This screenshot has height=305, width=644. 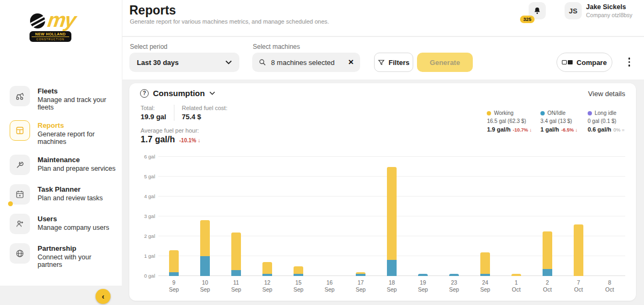 I want to click on filters-label: Filters, so click(x=399, y=62).